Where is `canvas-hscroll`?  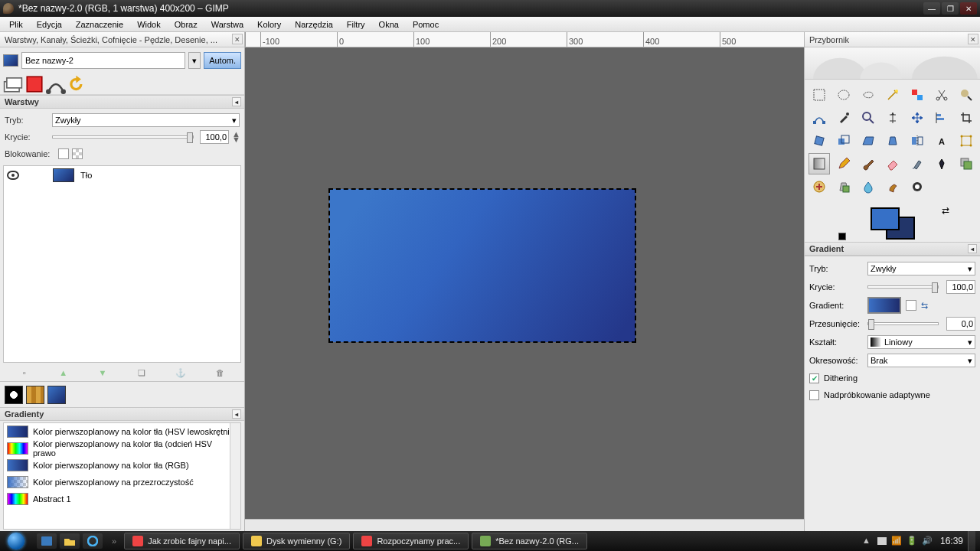
canvas-hscroll is located at coordinates (524, 525).